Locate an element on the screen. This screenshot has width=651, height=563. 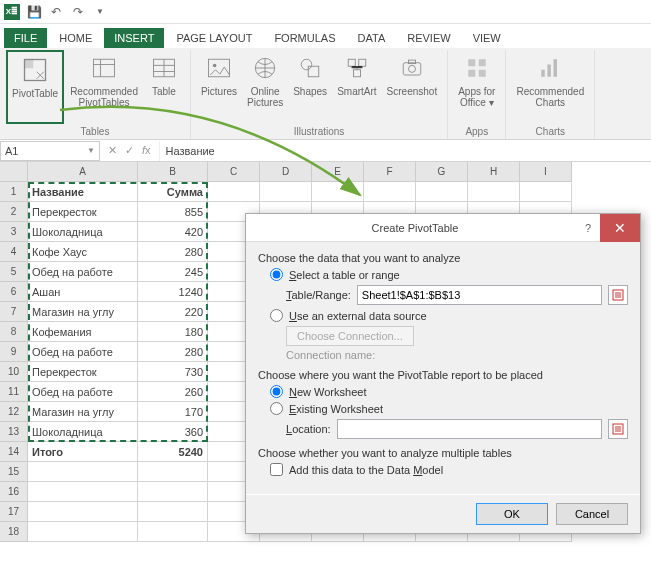
cell: Кофемания is located at coordinates (83, 332).